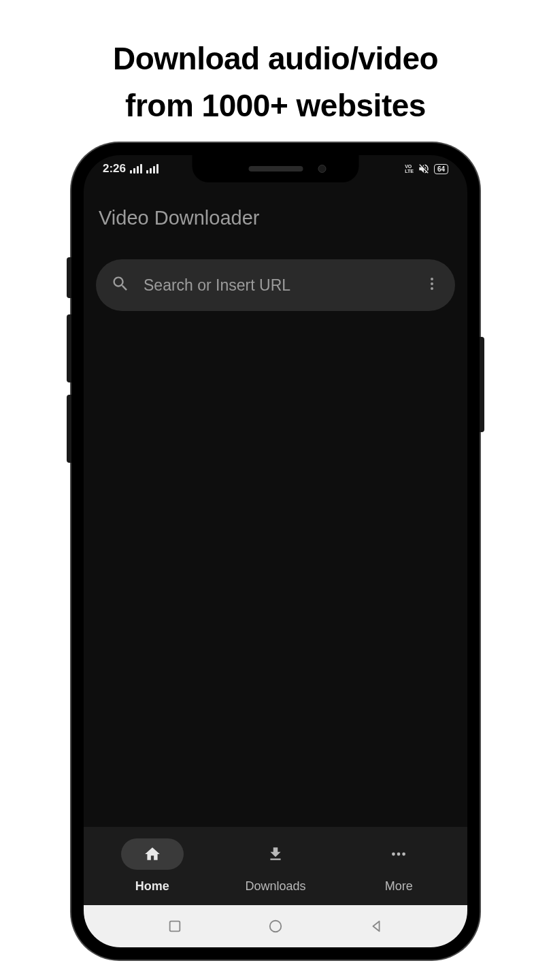 The height and width of the screenshot is (980, 551). What do you see at coordinates (427, 169) in the screenshot?
I see `status-bar-right: VO LTE 64` at bounding box center [427, 169].